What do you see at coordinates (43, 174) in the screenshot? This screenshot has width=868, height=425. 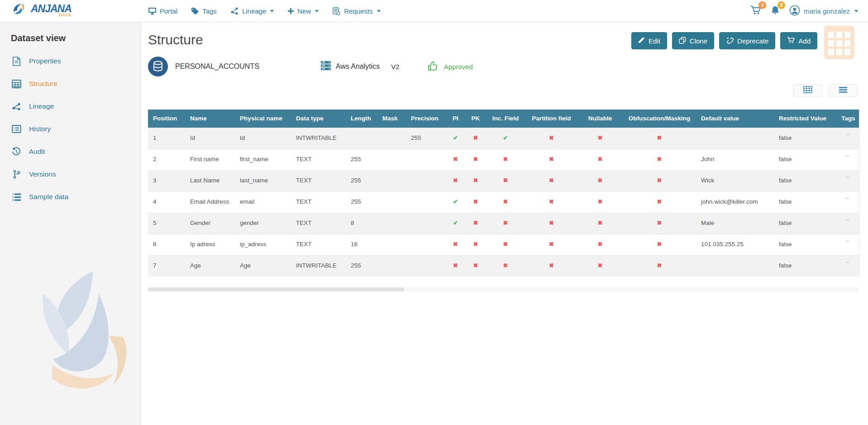 I see `sidebar-item-label: Versions` at bounding box center [43, 174].